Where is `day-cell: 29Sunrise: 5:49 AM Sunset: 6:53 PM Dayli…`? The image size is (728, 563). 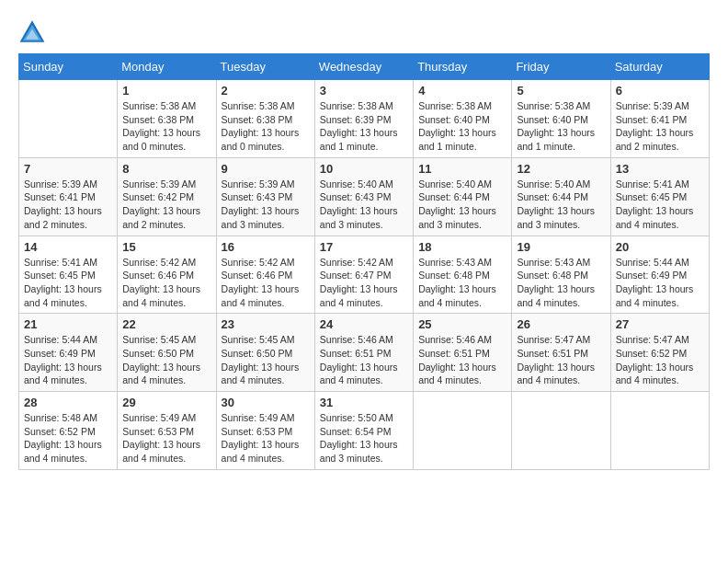
day-cell: 29Sunrise: 5:49 AM Sunset: 6:53 PM Dayli… is located at coordinates (167, 431).